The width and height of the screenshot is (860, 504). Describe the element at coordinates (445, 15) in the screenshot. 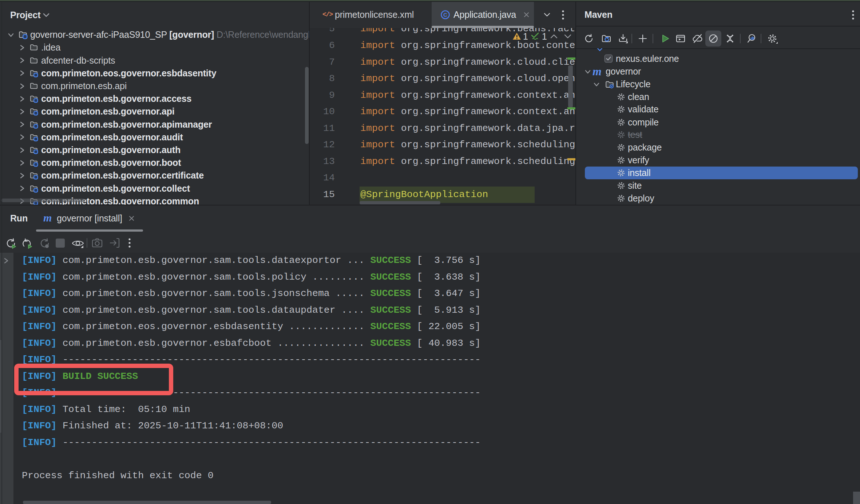

I see `svg-text: C` at that location.